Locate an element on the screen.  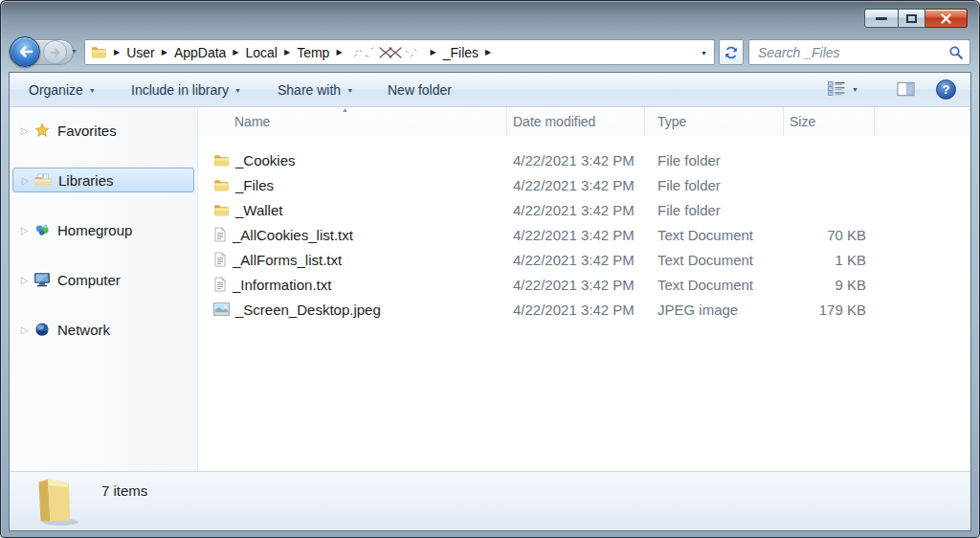
forward-button is located at coordinates (56, 52).